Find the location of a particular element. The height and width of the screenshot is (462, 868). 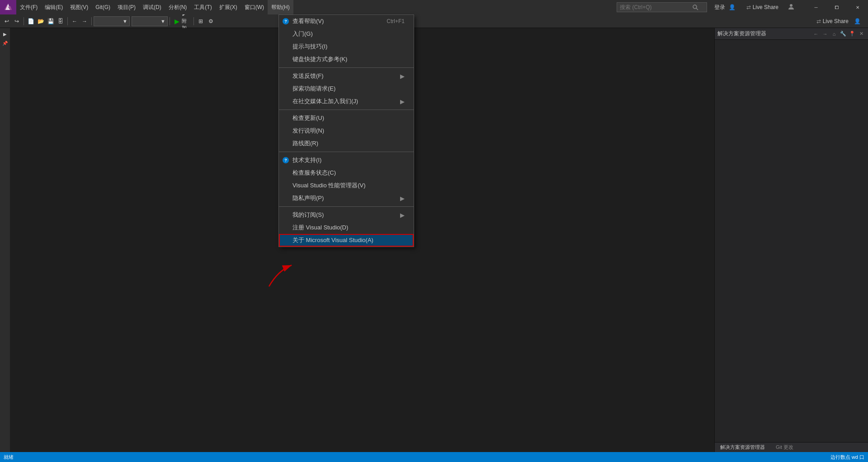

solution-explorer-toolbar: ← → ⌂ 🔧 📍 ✕ is located at coordinates (839, 34).